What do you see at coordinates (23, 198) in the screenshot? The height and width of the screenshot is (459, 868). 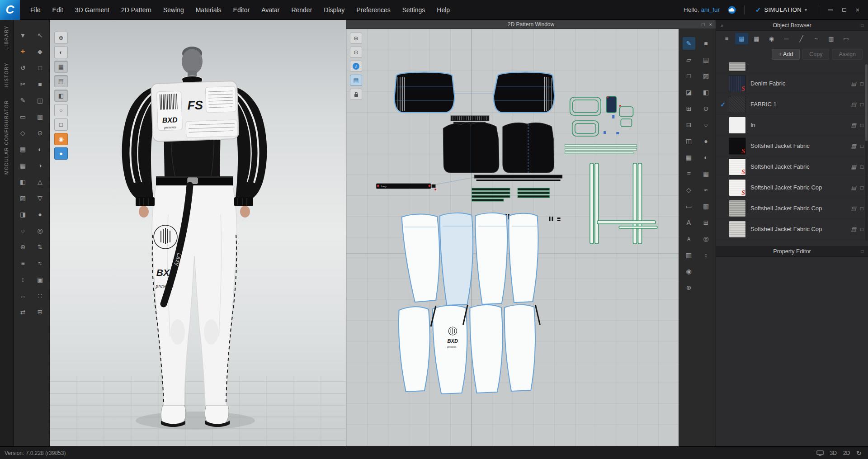 I see `tool-icon: ▨` at bounding box center [23, 198].